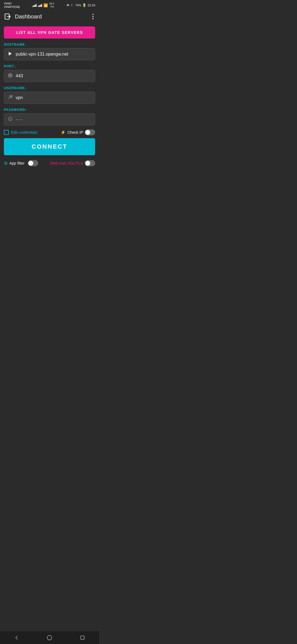 The image size is (297, 644). Describe the element at coordinates (78, 132) in the screenshot. I see `check-ip-row: ⚡ Check IP` at that location.